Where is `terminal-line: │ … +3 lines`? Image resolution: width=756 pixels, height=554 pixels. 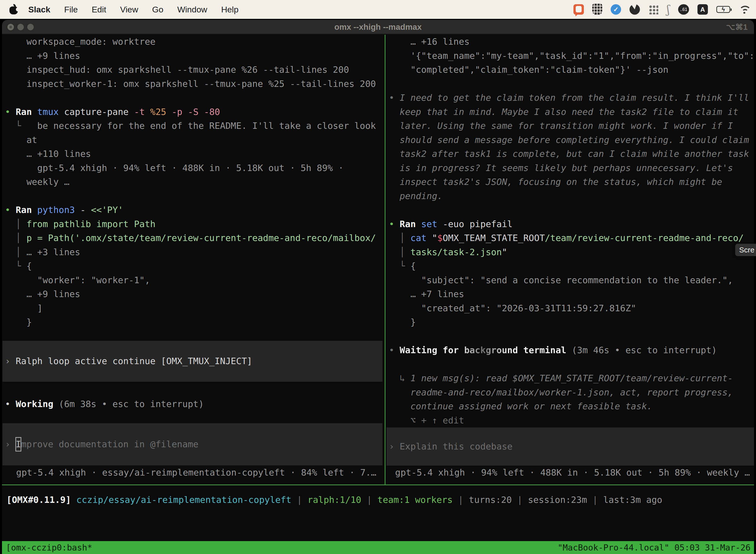
terminal-line: │ … +3 lines is located at coordinates (194, 252).